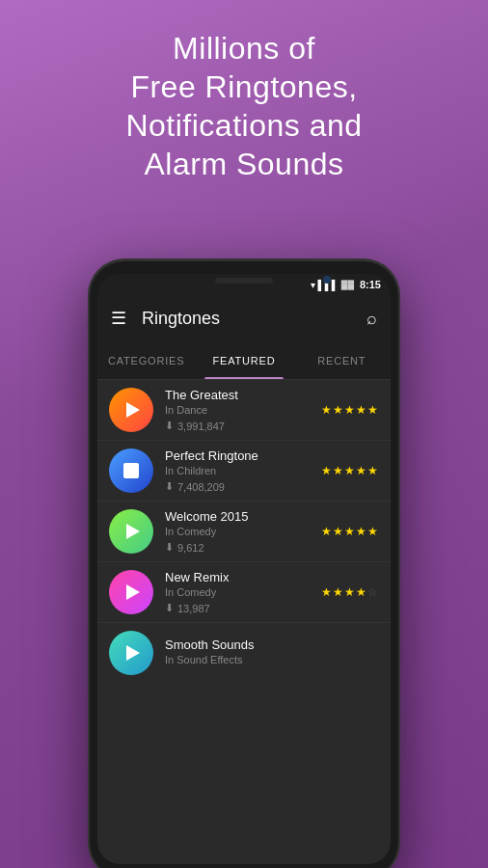  I want to click on hero-section: Millions of Free Ringtones, Notification…, so click(243, 101).